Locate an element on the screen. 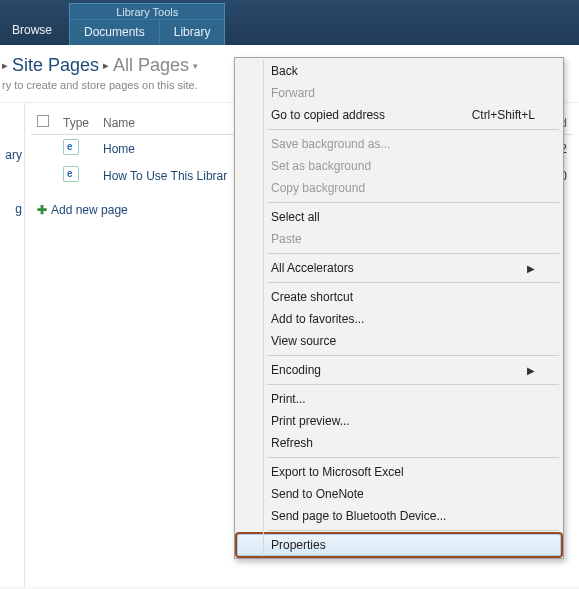 This screenshot has width=579, height=589. checkbox-all is located at coordinates (43, 121).